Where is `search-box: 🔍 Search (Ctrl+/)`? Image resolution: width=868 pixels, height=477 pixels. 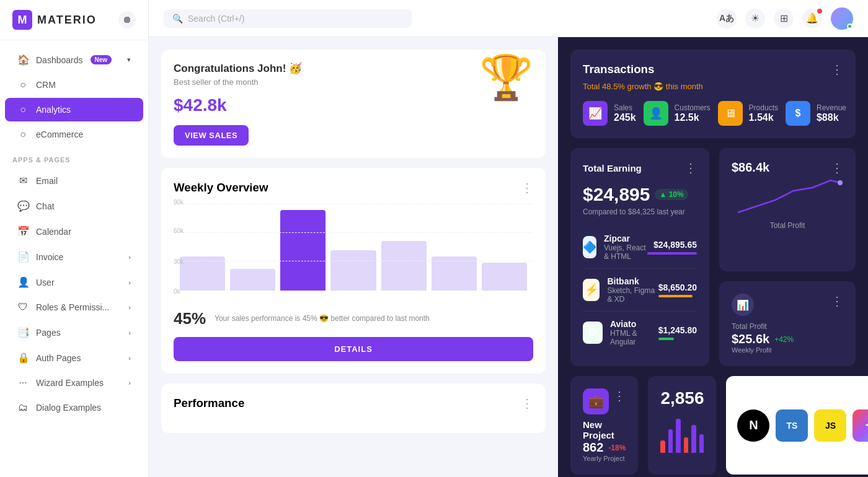 search-box: 🔍 Search (Ctrl+/) is located at coordinates (288, 19).